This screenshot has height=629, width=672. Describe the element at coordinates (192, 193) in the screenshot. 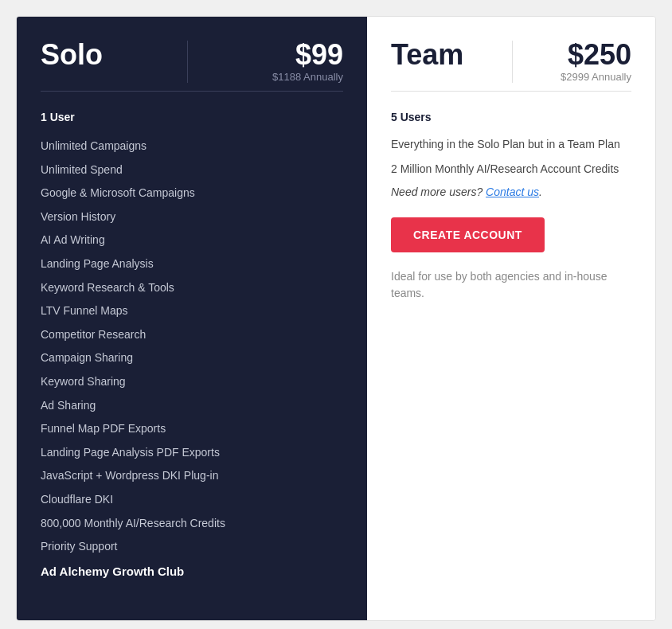

I see `solo-feature-item: Google & Microsoft Campaigns` at that location.